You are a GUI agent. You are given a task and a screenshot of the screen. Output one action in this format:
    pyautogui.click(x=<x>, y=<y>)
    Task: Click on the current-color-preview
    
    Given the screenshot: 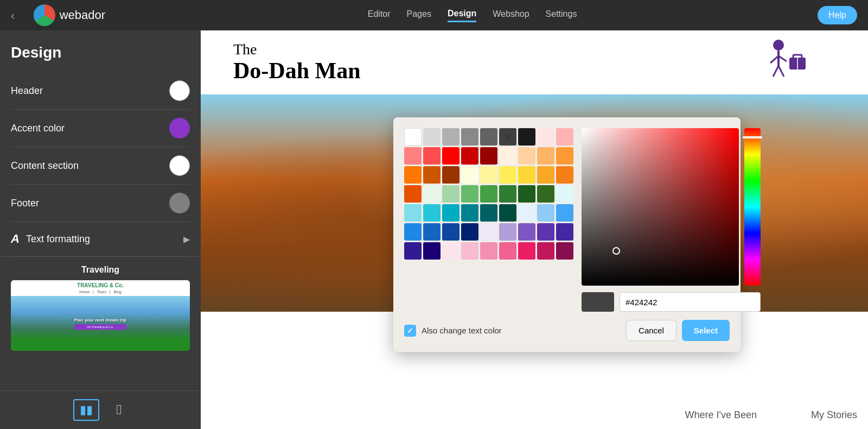 What is the action you would take?
    pyautogui.click(x=598, y=302)
    